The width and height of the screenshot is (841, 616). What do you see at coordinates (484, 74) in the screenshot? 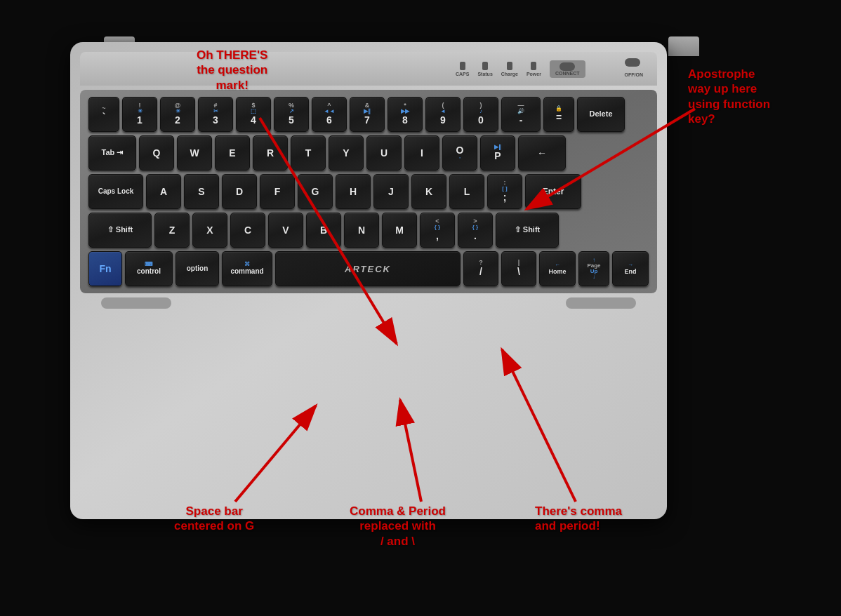
I see `status-label: Status` at bounding box center [484, 74].